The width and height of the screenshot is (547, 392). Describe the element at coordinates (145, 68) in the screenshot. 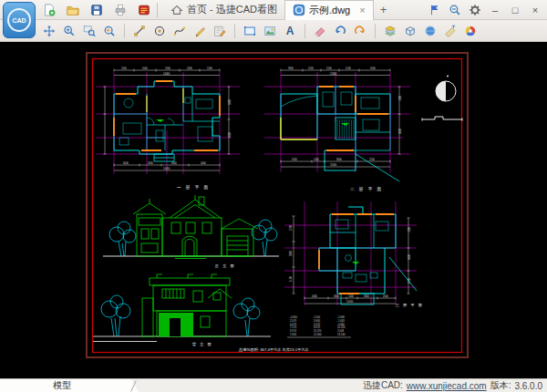

I see `svg-text: 5000` at that location.